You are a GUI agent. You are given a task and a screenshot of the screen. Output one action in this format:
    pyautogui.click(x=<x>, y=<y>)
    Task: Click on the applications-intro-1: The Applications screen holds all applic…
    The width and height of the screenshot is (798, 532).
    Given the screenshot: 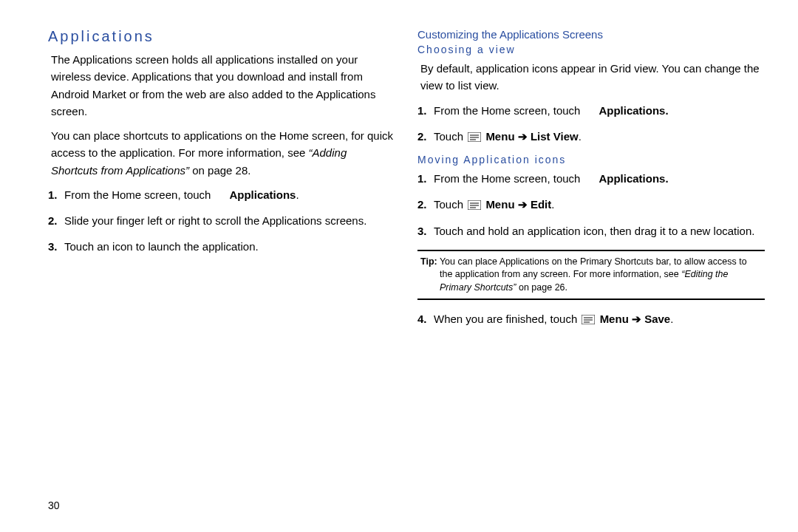 What is the action you would take?
    pyautogui.click(x=222, y=86)
    